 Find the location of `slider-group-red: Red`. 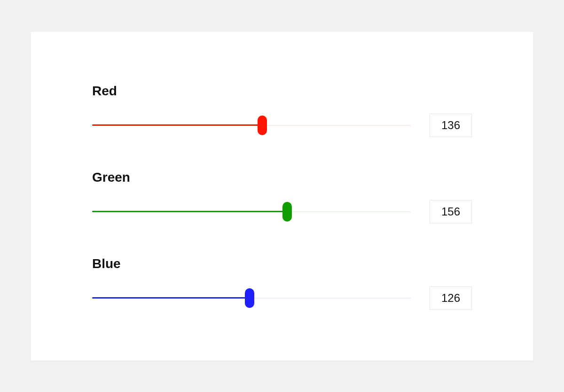

slider-group-red: Red is located at coordinates (282, 110).